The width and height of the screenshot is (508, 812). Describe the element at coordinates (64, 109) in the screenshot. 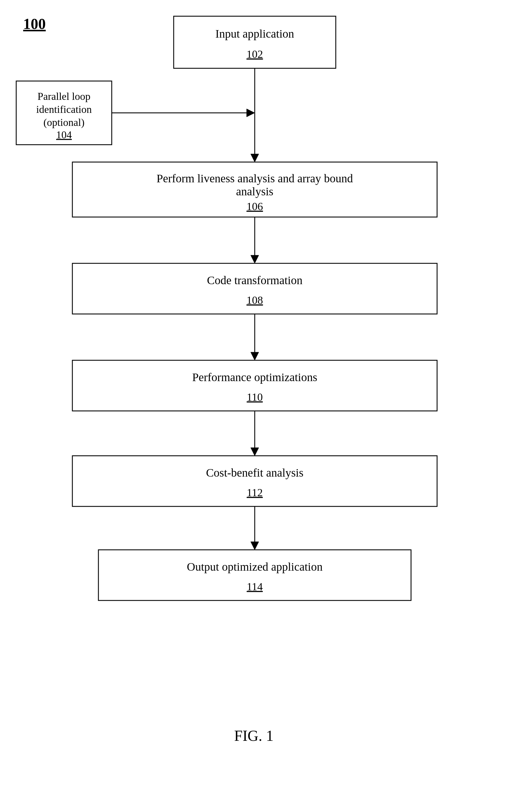

I see `svg-text: identification` at that location.